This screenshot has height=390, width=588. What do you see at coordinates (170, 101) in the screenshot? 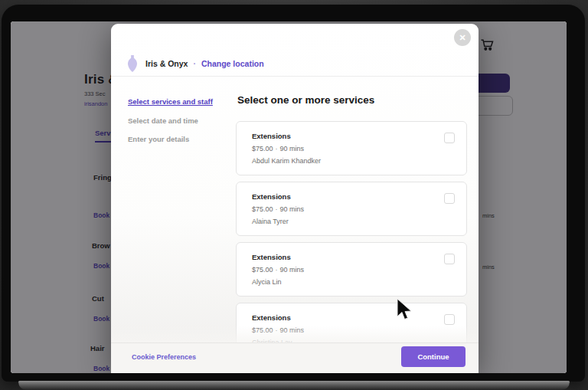
I see `step-select-services: Select services and staff` at bounding box center [170, 101].